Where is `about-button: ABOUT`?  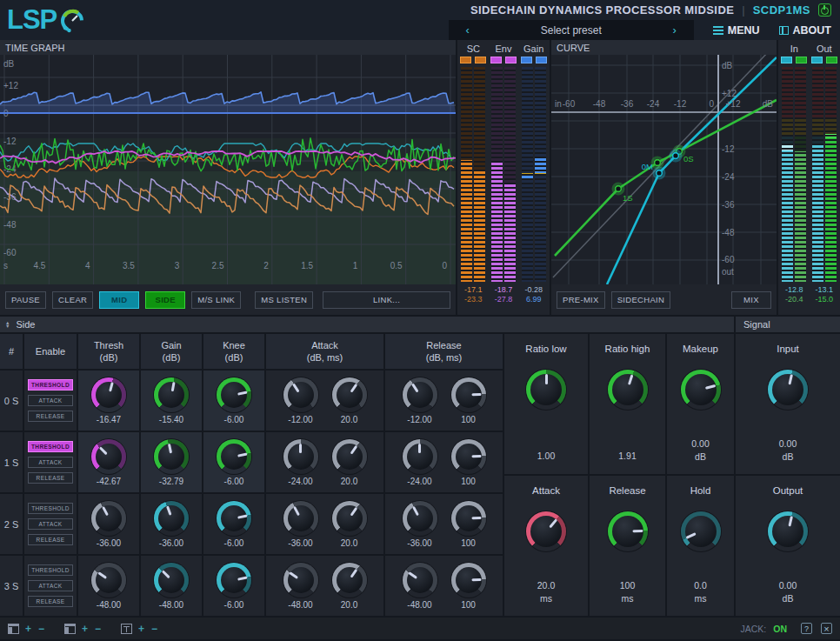 about-button: ABOUT is located at coordinates (805, 30).